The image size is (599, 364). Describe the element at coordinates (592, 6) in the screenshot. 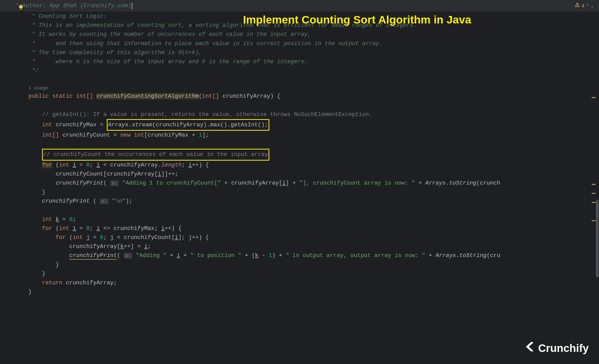

I see `chevron-down-icon: ⌄` at that location.